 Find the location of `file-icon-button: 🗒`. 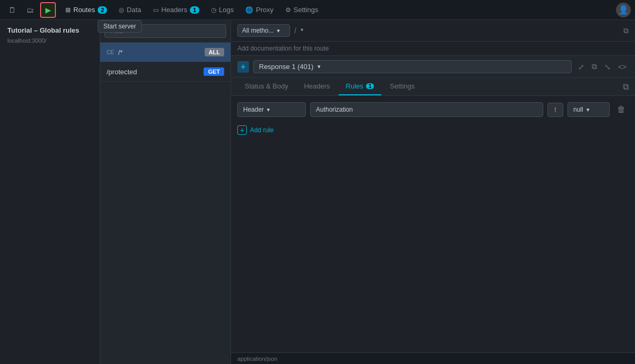

file-icon-button: 🗒 is located at coordinates (12, 10).